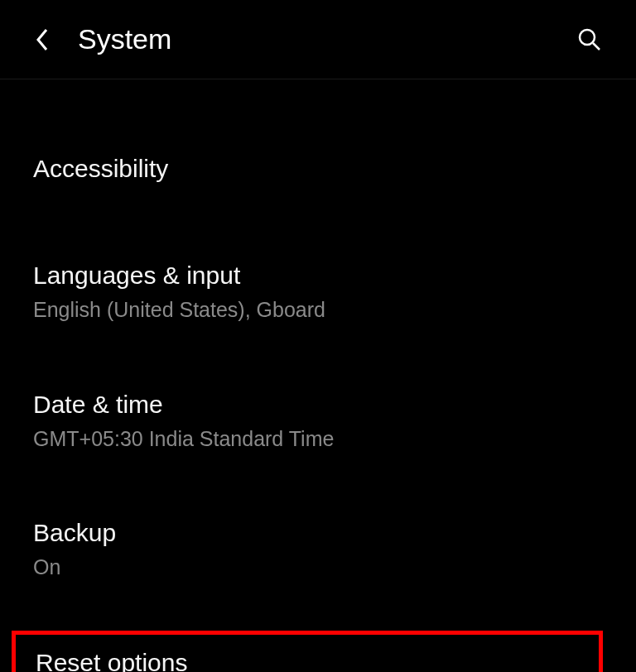 This screenshot has height=672, width=636. I want to click on setting-title: Reset options, so click(307, 660).